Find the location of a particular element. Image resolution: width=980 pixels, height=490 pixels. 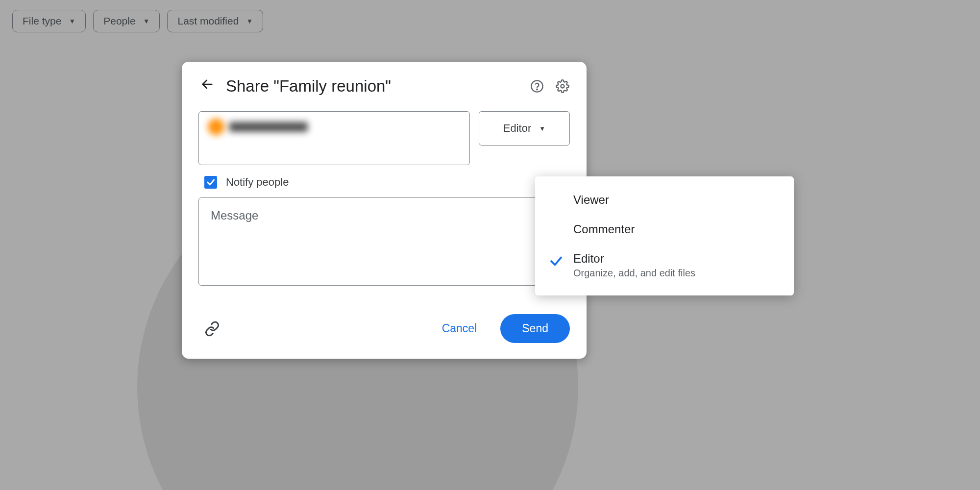

role-dropdown: Editor ▼ is located at coordinates (524, 128).